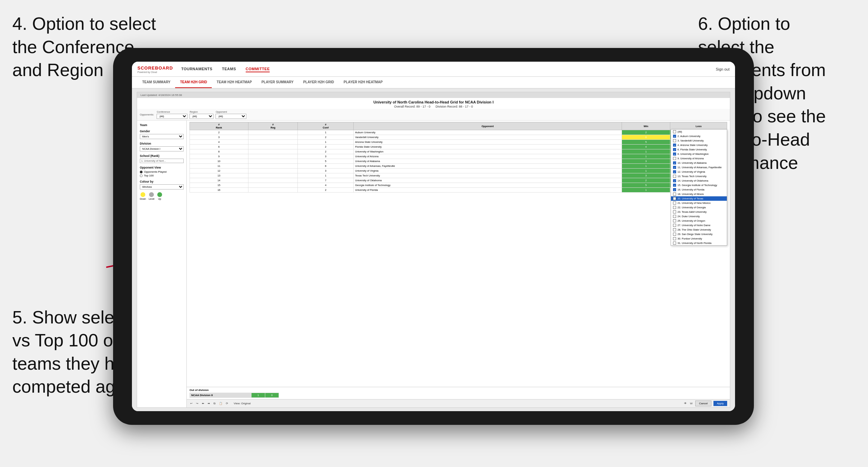  I want to click on dropdown-item: 9. University of Arizona, so click(699, 158).